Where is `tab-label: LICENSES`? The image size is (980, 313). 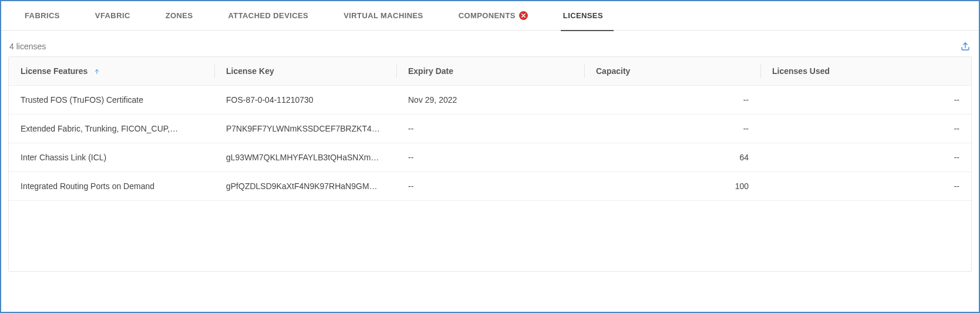 tab-label: LICENSES is located at coordinates (583, 15).